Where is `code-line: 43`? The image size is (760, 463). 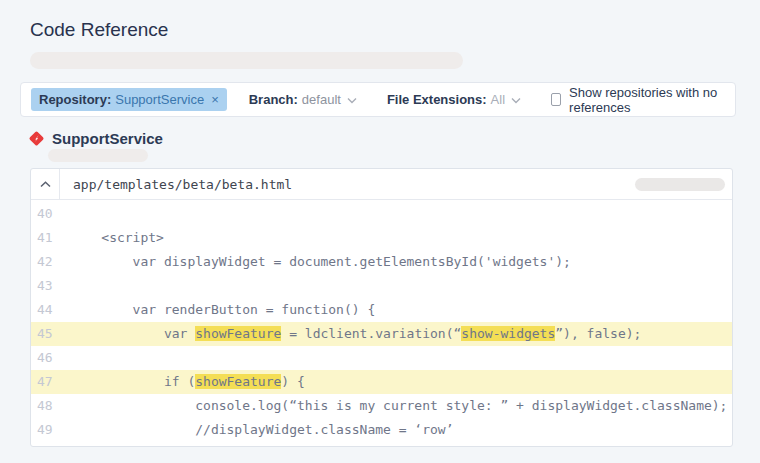 code-line: 43 is located at coordinates (382, 286).